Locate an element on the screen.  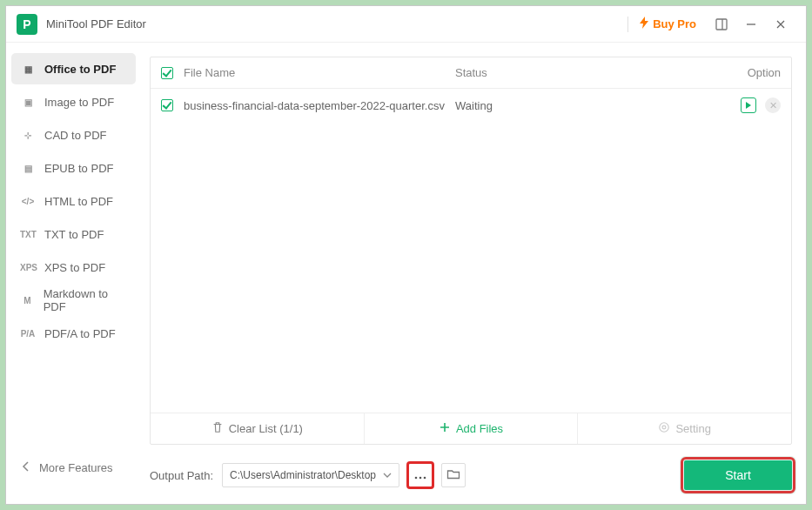
output-path-value: C:\Users\Administrator\Desktop is located at coordinates (303, 475).